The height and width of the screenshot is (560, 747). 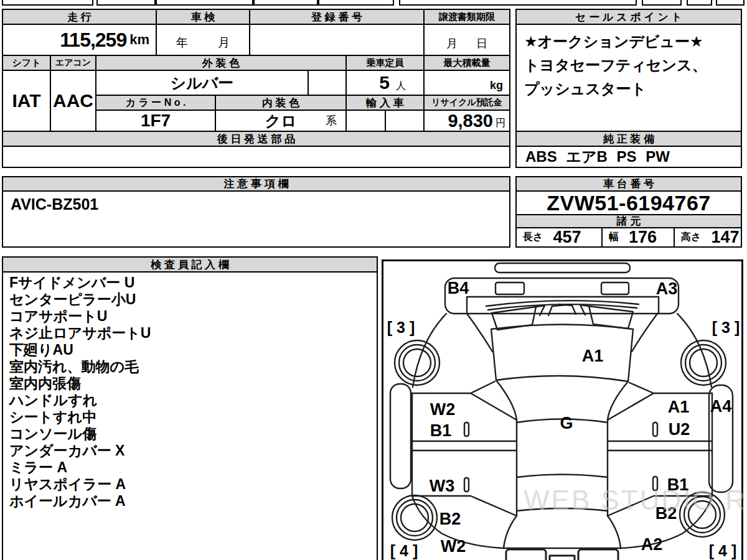 I want to click on notes-header: 注 意 事 項 欄, so click(x=256, y=184).